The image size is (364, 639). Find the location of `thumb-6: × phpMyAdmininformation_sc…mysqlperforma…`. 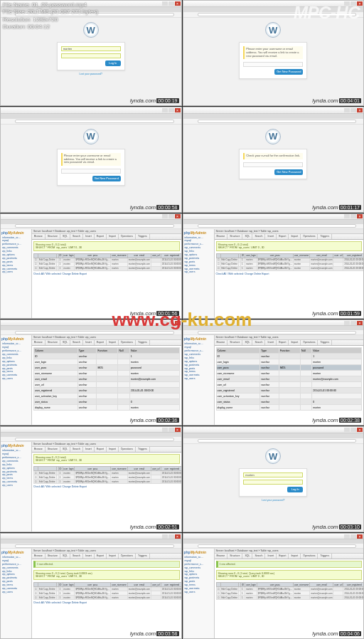

thumb-6: × phpMyAdmininformation_sc…mysqlperforma… is located at coordinates (274, 266).